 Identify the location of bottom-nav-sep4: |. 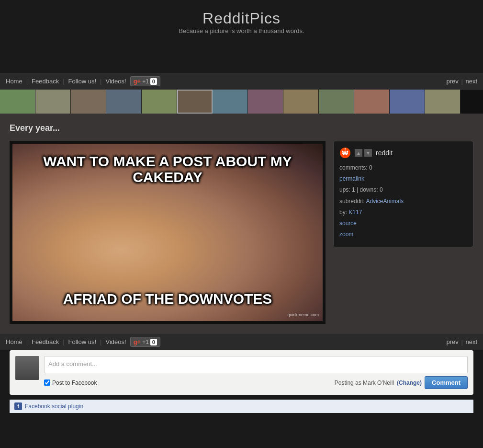
(461, 342).